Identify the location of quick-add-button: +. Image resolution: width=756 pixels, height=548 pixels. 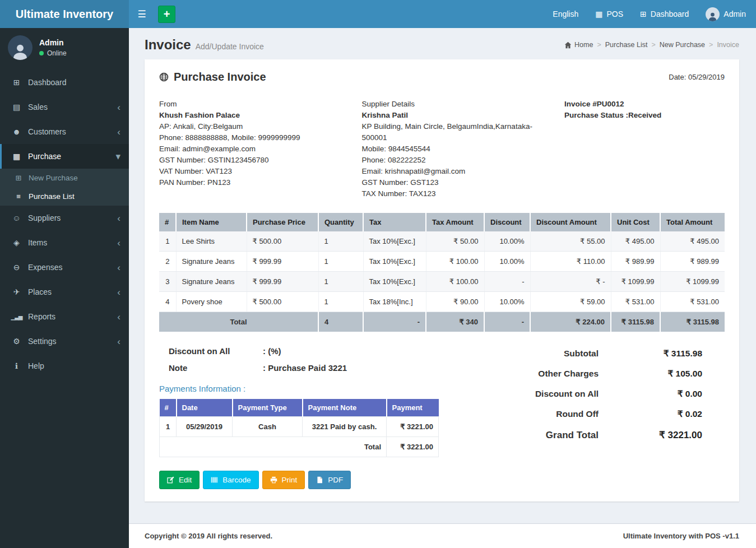
(167, 15).